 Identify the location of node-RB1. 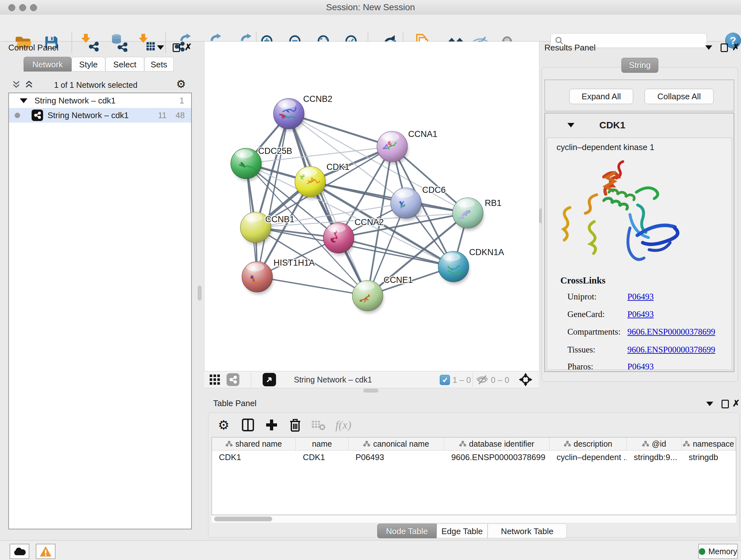
(468, 214).